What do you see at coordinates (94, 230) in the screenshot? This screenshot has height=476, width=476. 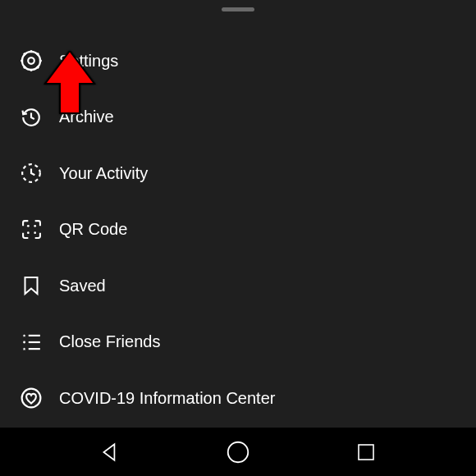 I see `menu-item-label: QR Code` at bounding box center [94, 230].